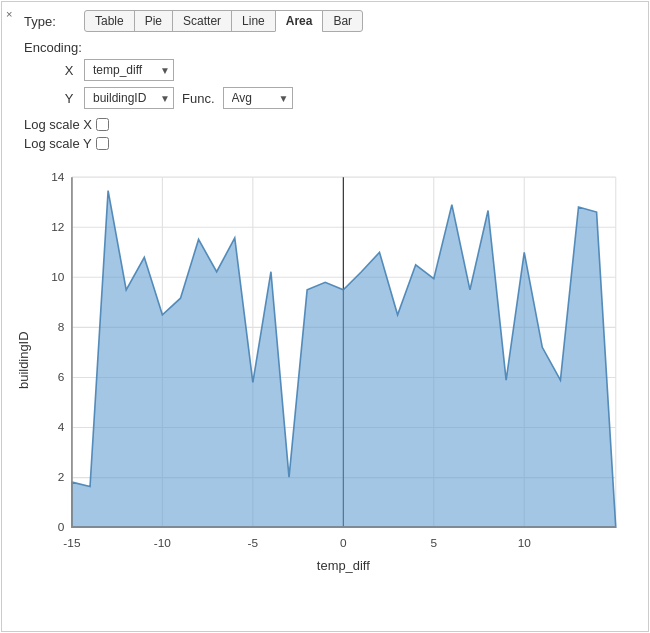 The width and height of the screenshot is (650, 633). What do you see at coordinates (254, 543) in the screenshot?
I see `svg-text: -5` at bounding box center [254, 543].